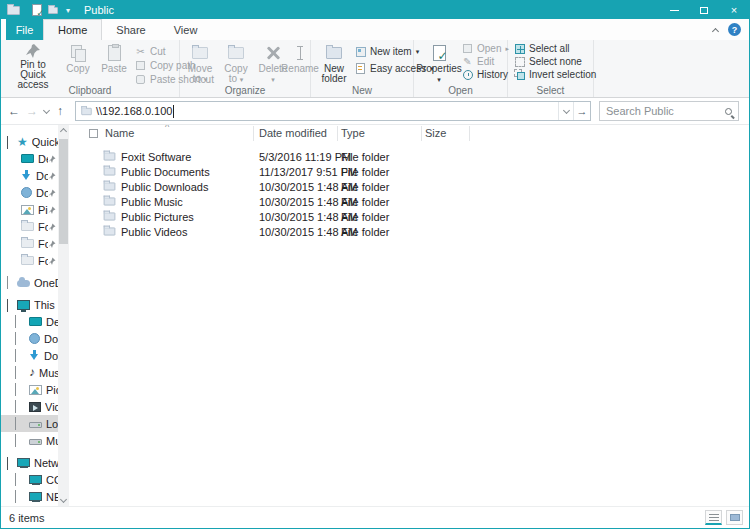  I want to click on sidebar-item-documents-pinned: Documents, so click(30, 192).